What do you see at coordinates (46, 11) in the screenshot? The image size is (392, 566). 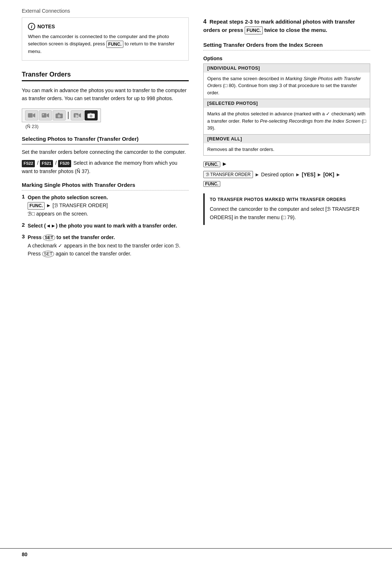 I see `header-title: External Connections` at bounding box center [46, 11].